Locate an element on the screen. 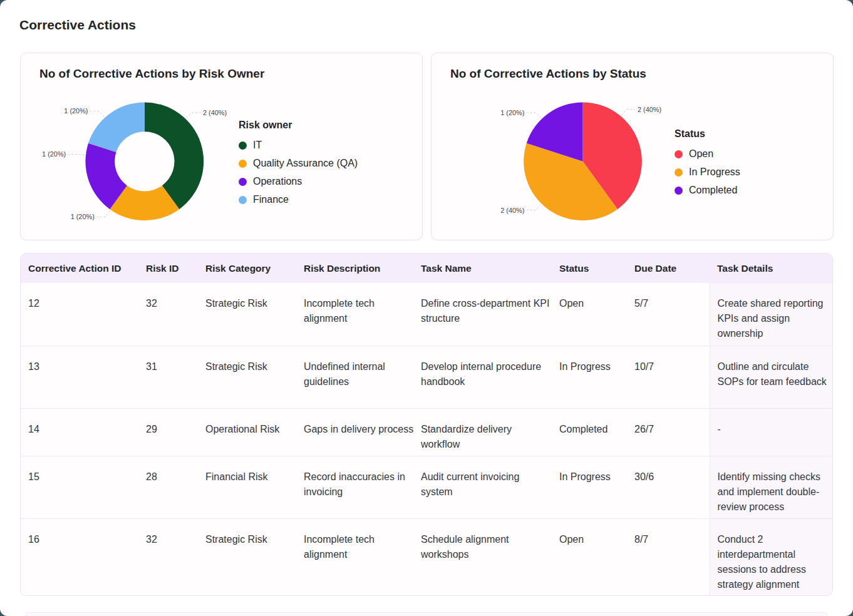 The height and width of the screenshot is (616, 853). table-header-row: Corrective Action IDRisk IDRisk Category… is located at coordinates (427, 268).